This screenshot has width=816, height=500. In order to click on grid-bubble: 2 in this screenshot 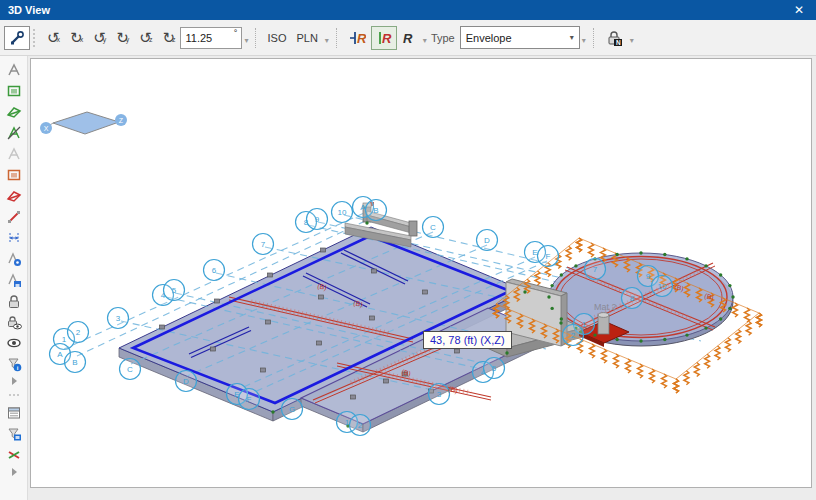, I will do `click(574, 336)`.